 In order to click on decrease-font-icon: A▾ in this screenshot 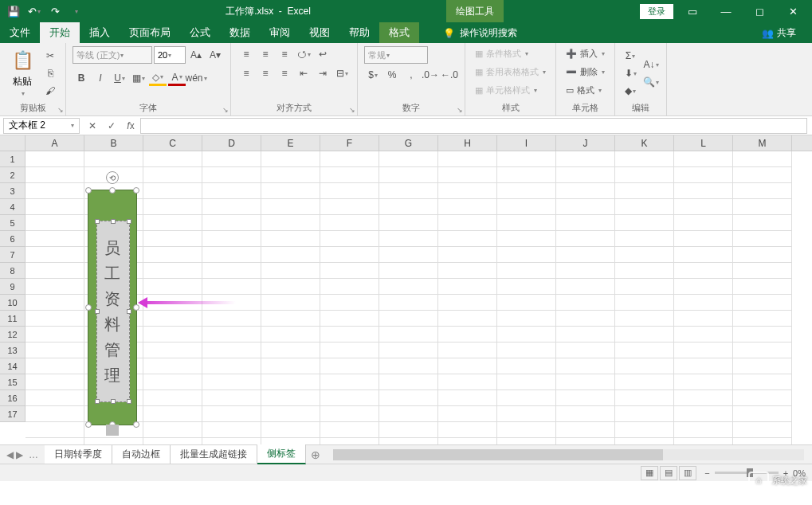, I will do `click(215, 55)`.